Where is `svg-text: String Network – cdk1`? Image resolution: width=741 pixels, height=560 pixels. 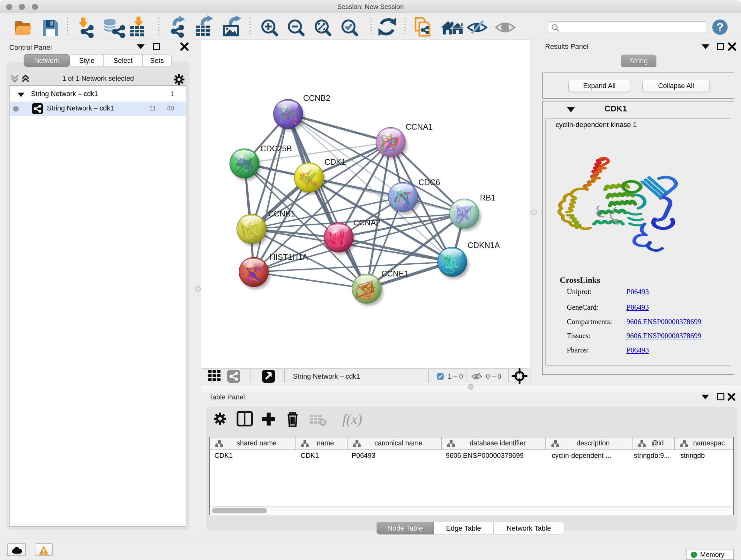
svg-text: String Network – cdk1 is located at coordinates (327, 377).